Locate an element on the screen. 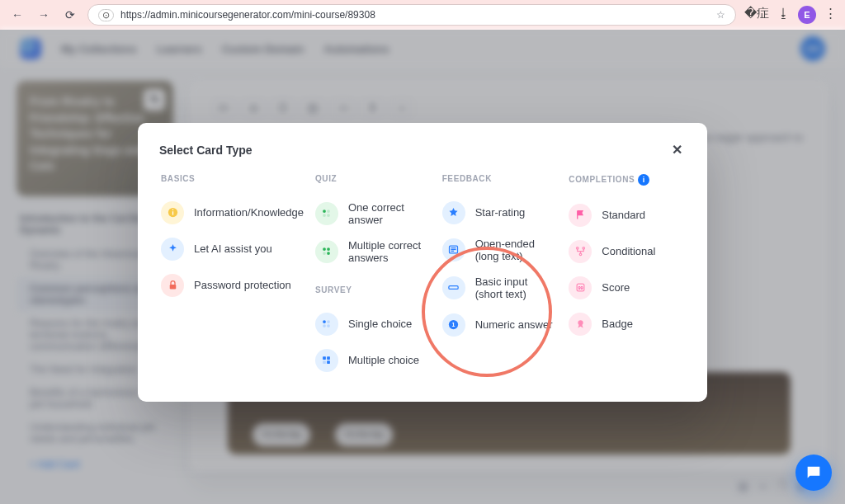 This screenshot has width=845, height=504. option-label: Badge is located at coordinates (617, 323).